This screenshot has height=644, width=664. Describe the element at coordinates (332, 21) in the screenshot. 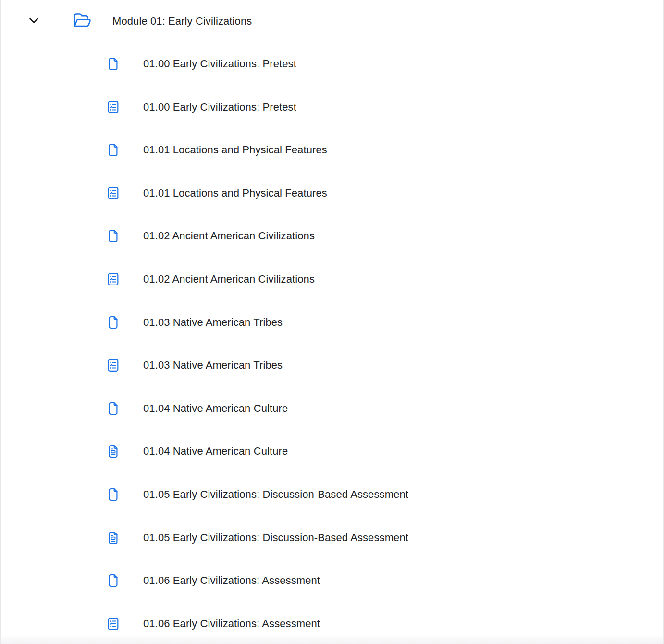

I see `module-header: Module 01: Early Civilizations` at that location.